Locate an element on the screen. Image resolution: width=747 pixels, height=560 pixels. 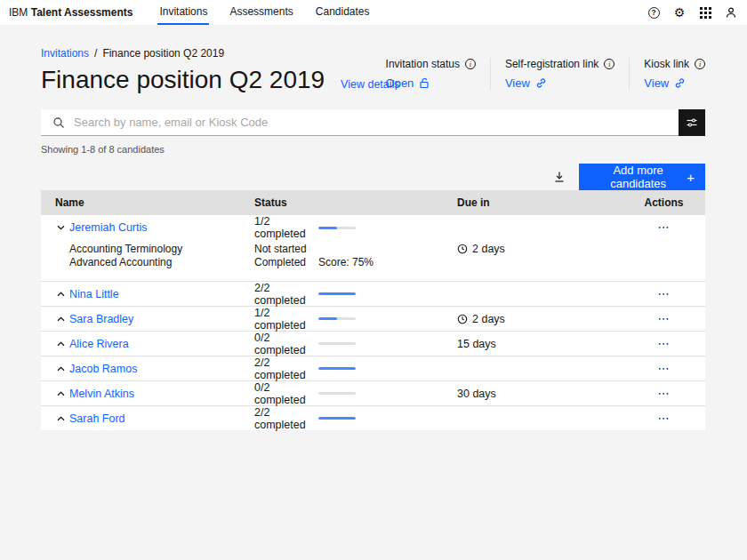
top-nav: IBM Talent Assessments Invitations Asses… is located at coordinates (374, 12).